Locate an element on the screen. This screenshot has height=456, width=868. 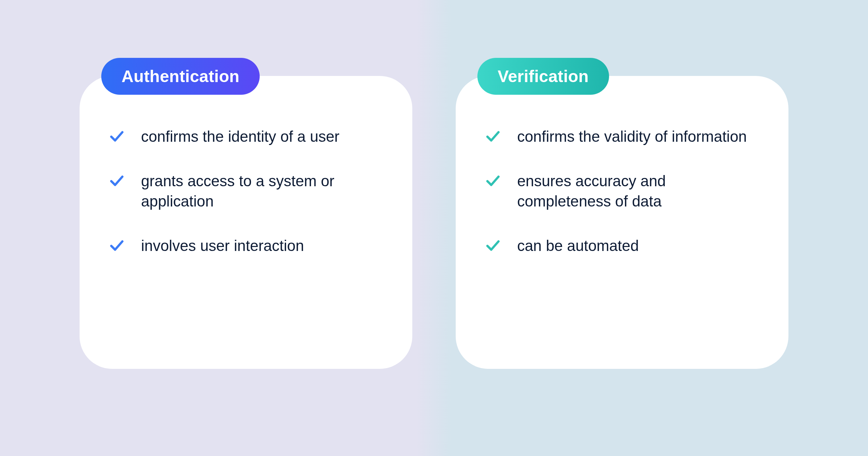
list-item: confirms the validity of information is located at coordinates (622, 137).